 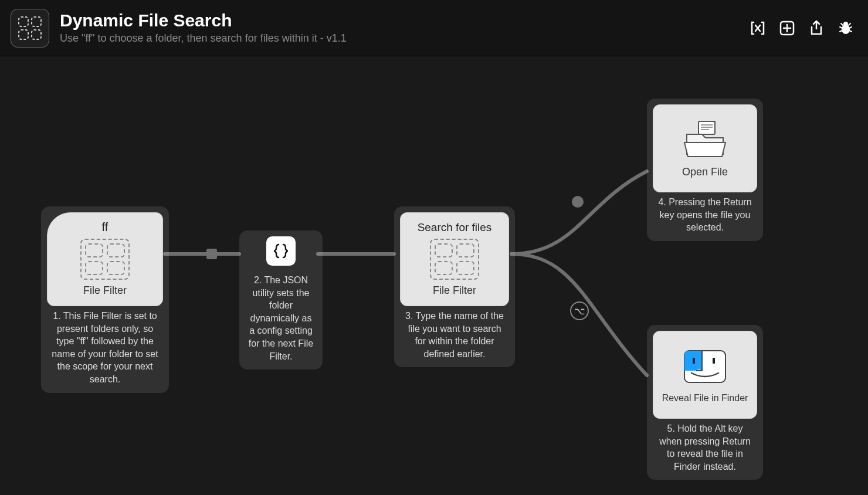 What do you see at coordinates (705, 367) in the screenshot?
I see `finder-icon` at bounding box center [705, 367].